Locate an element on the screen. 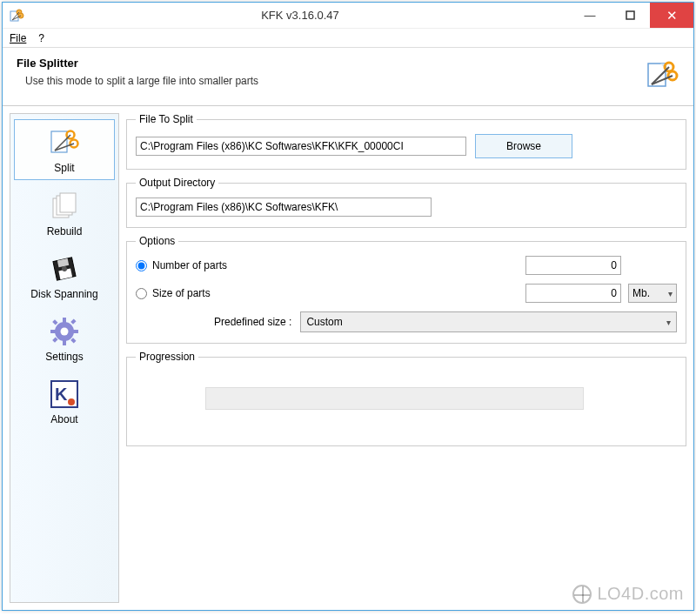 The width and height of the screenshot is (696, 616). gear-icon is located at coordinates (64, 331).